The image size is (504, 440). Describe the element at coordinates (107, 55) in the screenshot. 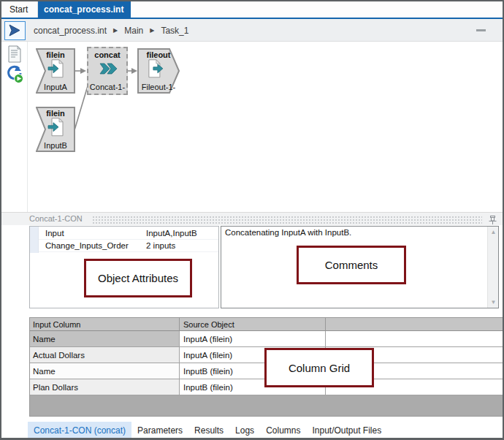

I see `node-type-label: concat` at that location.